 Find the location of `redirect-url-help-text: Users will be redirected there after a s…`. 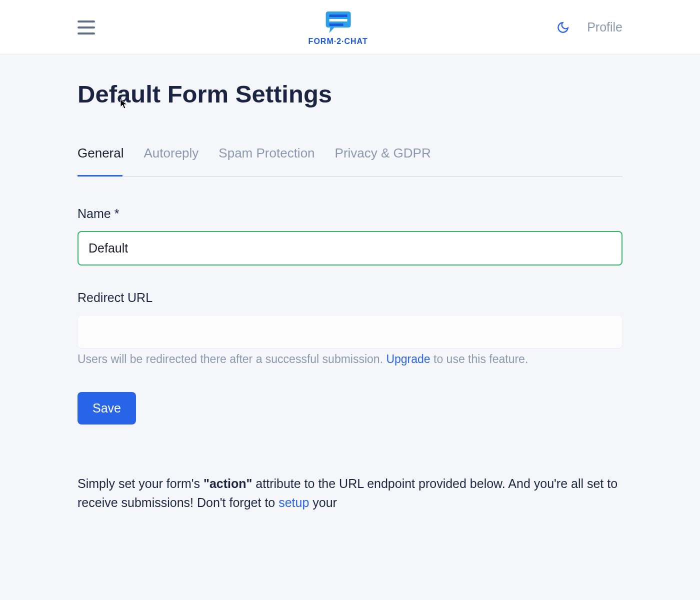

redirect-url-help-text: Users will be redirected there after a s… is located at coordinates (350, 359).